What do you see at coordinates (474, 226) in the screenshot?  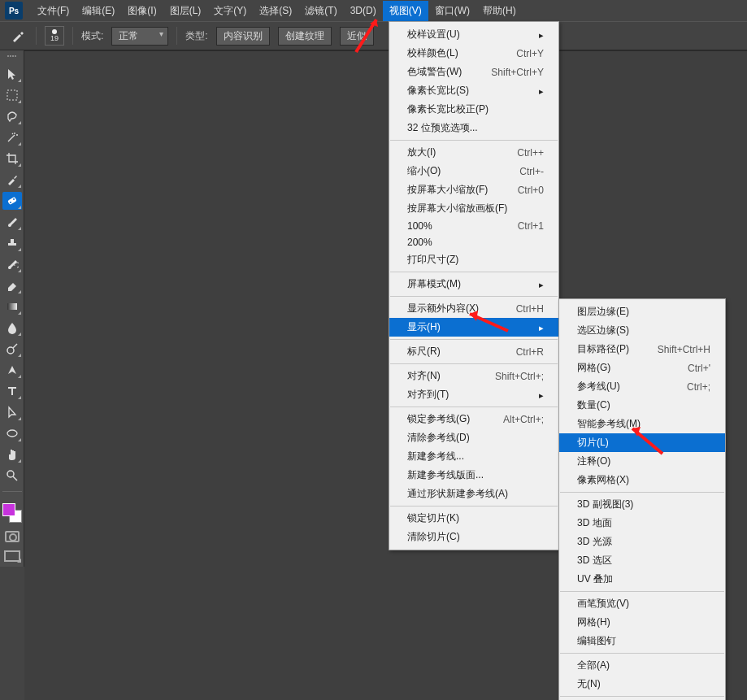 I see `view-menu-item: 100%Ctrl+1` at bounding box center [474, 226].